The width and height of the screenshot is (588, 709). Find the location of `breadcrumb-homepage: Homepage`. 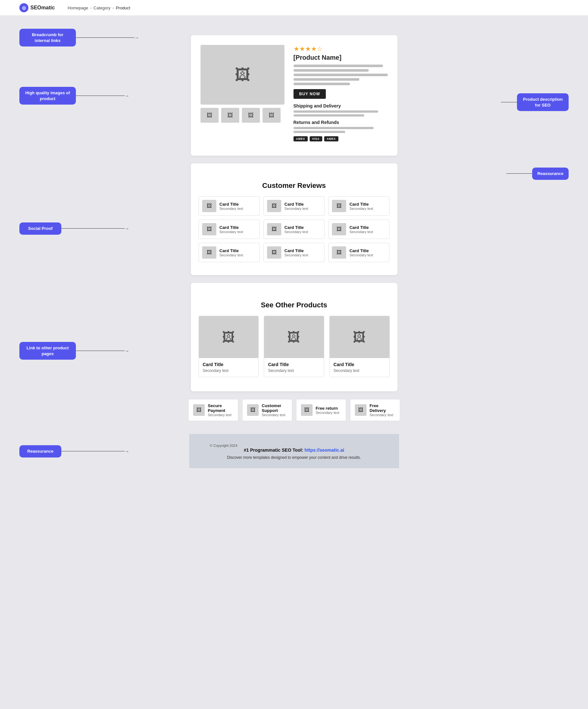

breadcrumb-homepage: Homepage is located at coordinates (78, 8).